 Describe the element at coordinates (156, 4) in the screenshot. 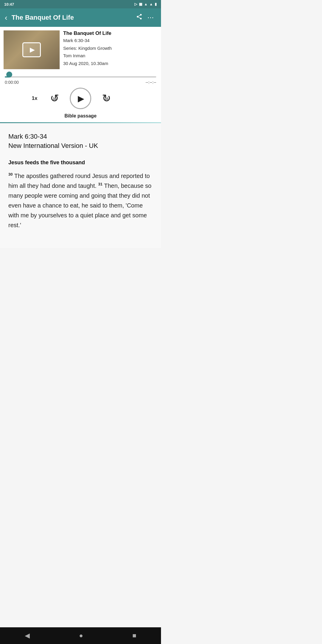

I see `battery-icon: ▮` at that location.